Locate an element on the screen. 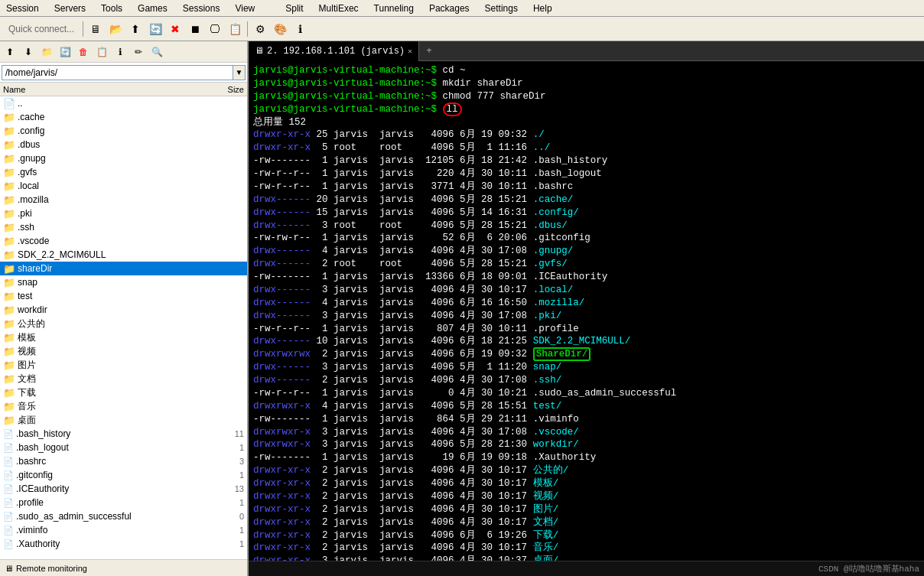  new-session-icon: 🖥 is located at coordinates (96, 29).